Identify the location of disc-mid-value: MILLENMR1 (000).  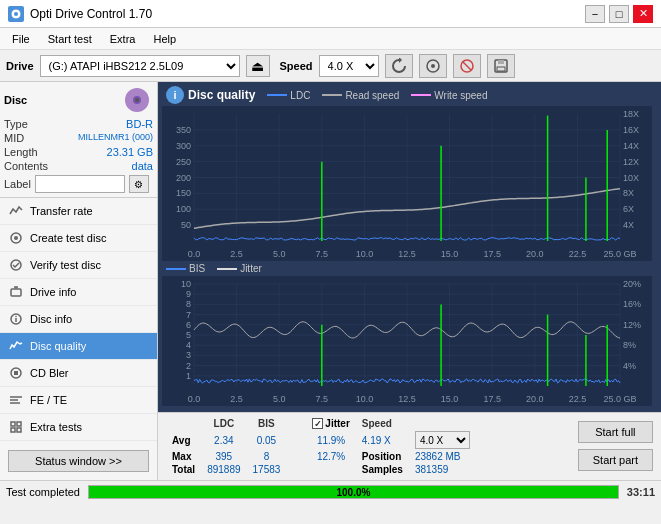
(116, 138).